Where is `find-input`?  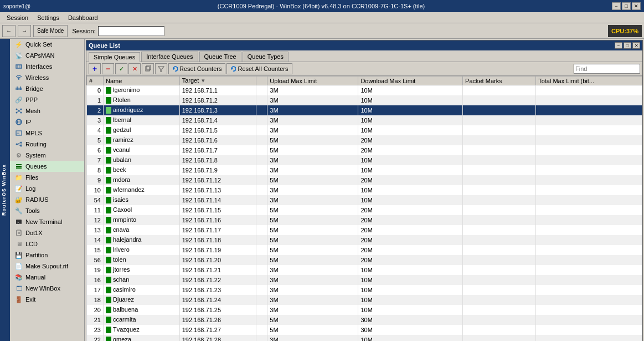
find-input is located at coordinates (607, 69).